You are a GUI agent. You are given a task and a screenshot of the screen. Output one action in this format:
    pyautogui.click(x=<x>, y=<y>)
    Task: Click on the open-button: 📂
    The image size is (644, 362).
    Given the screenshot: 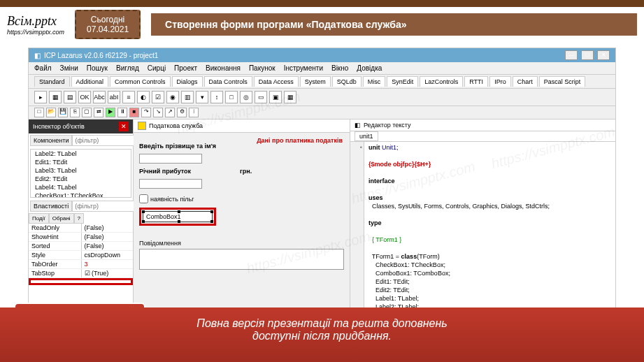 What is the action you would take?
    pyautogui.click(x=51, y=113)
    